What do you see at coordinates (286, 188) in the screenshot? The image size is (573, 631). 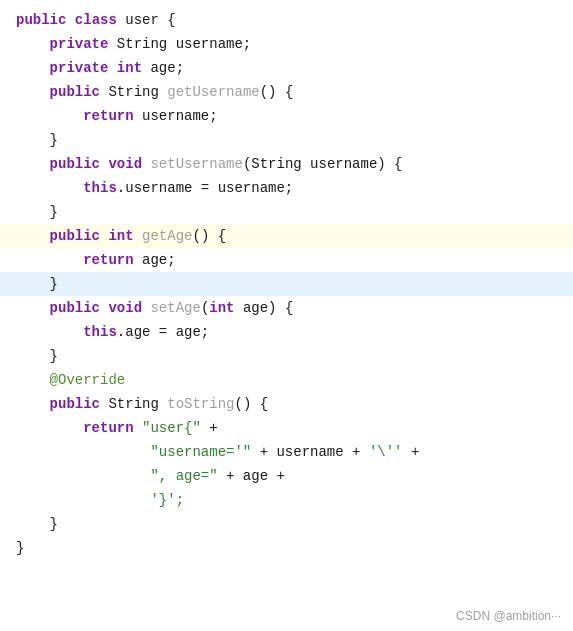 I see `code-line: this.username = username;` at bounding box center [286, 188].